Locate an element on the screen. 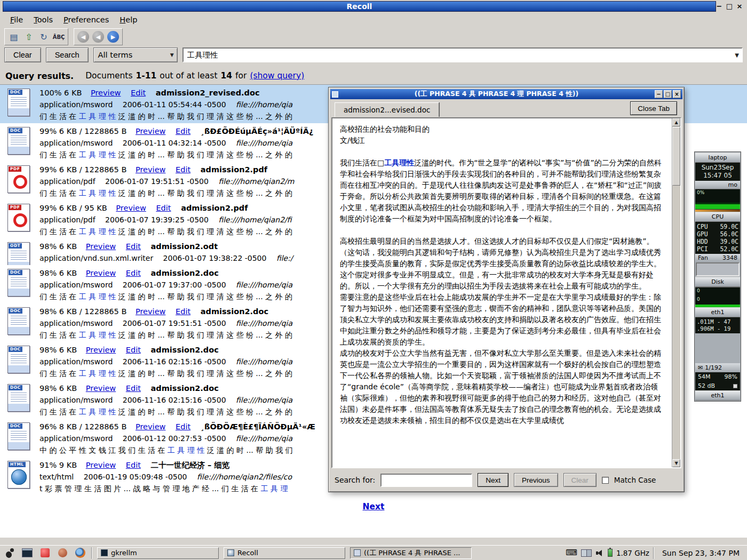 The image size is (747, 560). preview-previous-button: Previous is located at coordinates (536, 480).